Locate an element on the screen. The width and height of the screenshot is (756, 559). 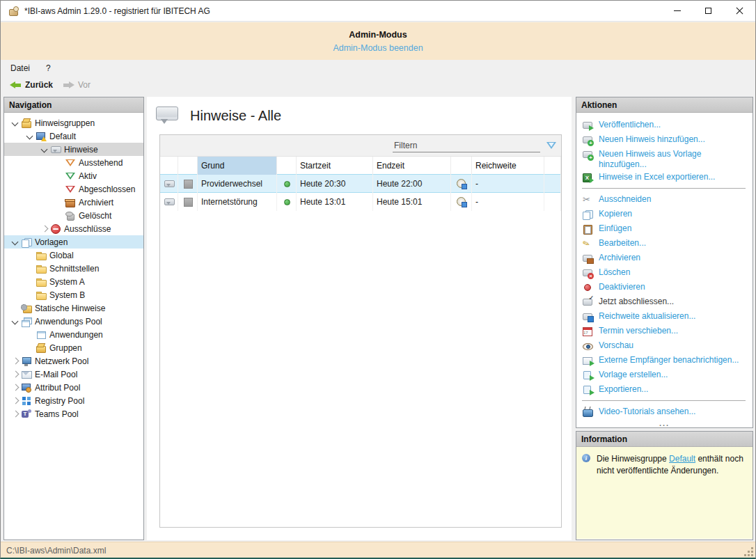
table-row: InternetstörungHeute 13:01Heute 15:01- is located at coordinates (361, 202).